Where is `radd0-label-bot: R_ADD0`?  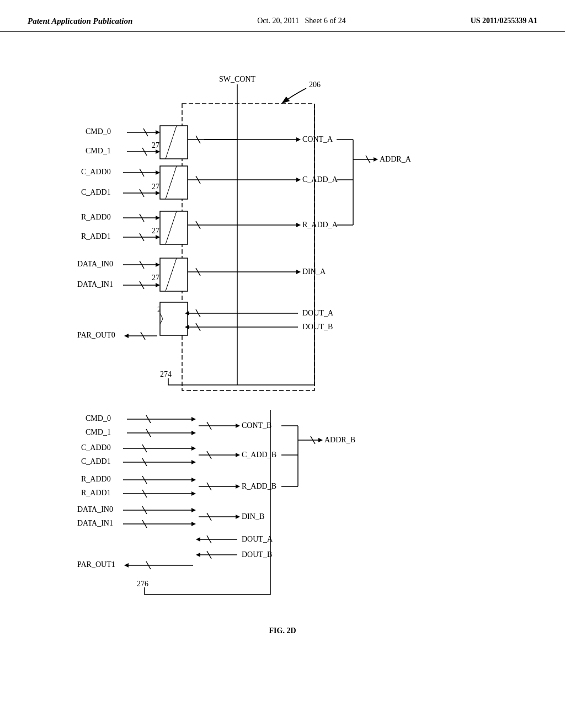 radd0-label-bot: R_ADD0 is located at coordinates (96, 479).